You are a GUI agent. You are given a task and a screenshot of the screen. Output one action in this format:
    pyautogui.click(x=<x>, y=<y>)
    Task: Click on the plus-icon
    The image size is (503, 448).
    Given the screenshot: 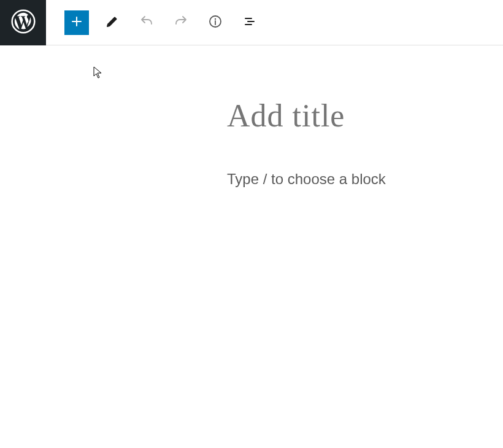 What is the action you would take?
    pyautogui.click(x=77, y=22)
    